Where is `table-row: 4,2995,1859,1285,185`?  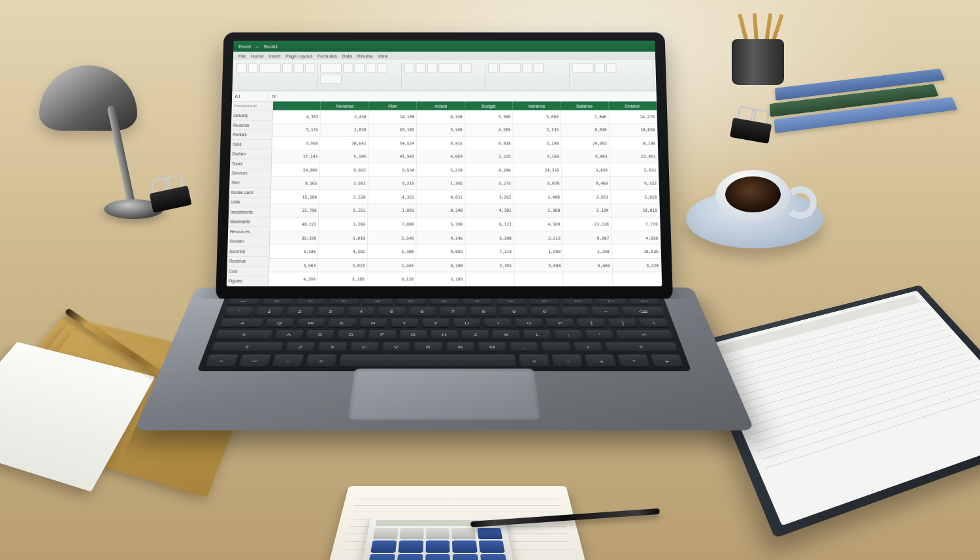
table-row: 4,2995,1859,1285,185 is located at coordinates (466, 280).